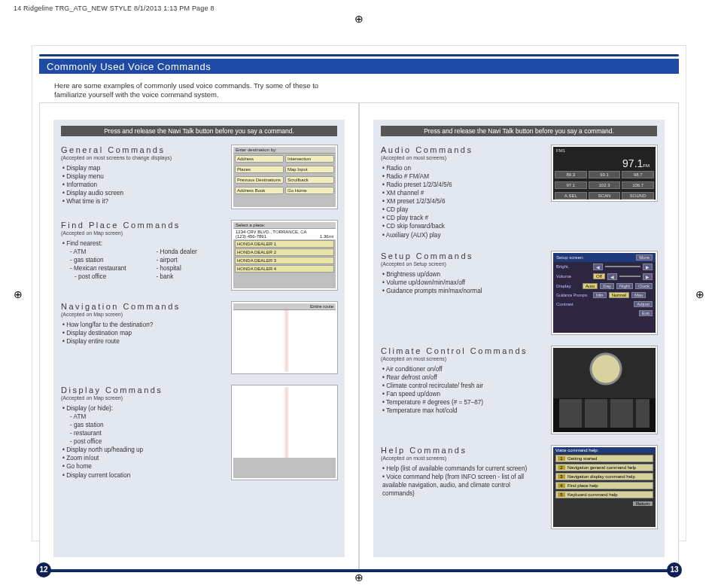  I want to click on intro-text: Here are some examples of commonly used …, so click(197, 90).